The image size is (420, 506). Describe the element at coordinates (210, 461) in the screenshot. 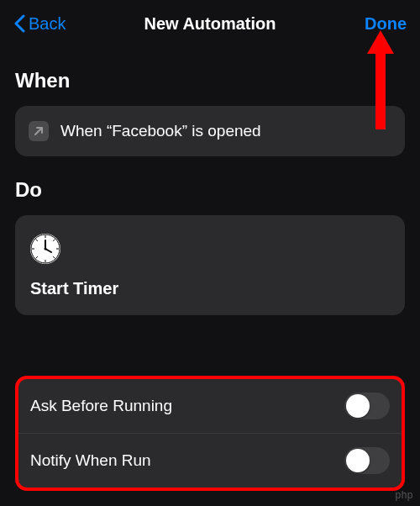

I see `option-notify-when-run: Notify When Run` at that location.